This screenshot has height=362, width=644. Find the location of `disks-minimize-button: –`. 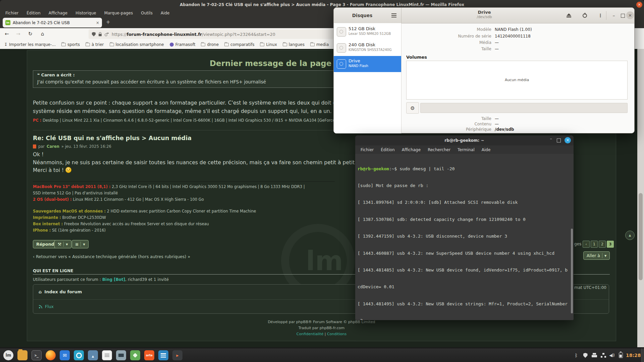

disks-minimize-button: – is located at coordinates (614, 15).